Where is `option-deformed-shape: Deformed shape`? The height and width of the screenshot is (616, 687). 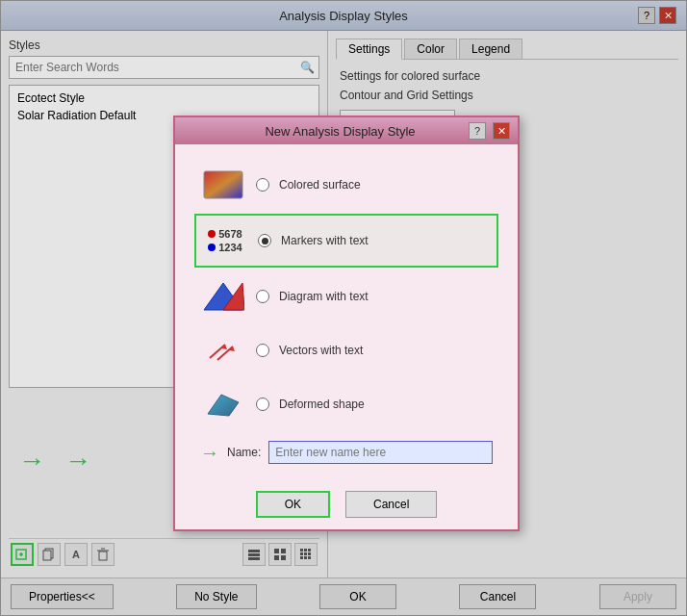 option-deformed-shape: Deformed shape is located at coordinates (346, 404).